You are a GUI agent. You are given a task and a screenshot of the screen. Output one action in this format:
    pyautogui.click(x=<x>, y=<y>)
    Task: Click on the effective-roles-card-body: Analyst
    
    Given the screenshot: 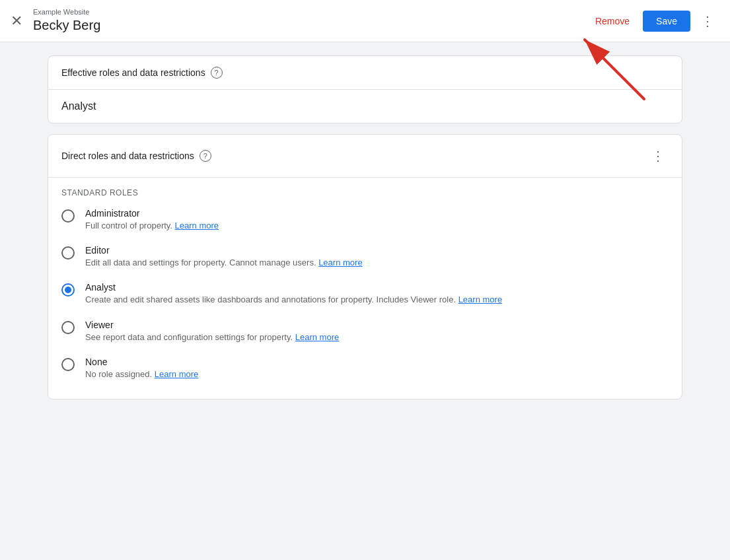 What is the action you would take?
    pyautogui.click(x=365, y=106)
    